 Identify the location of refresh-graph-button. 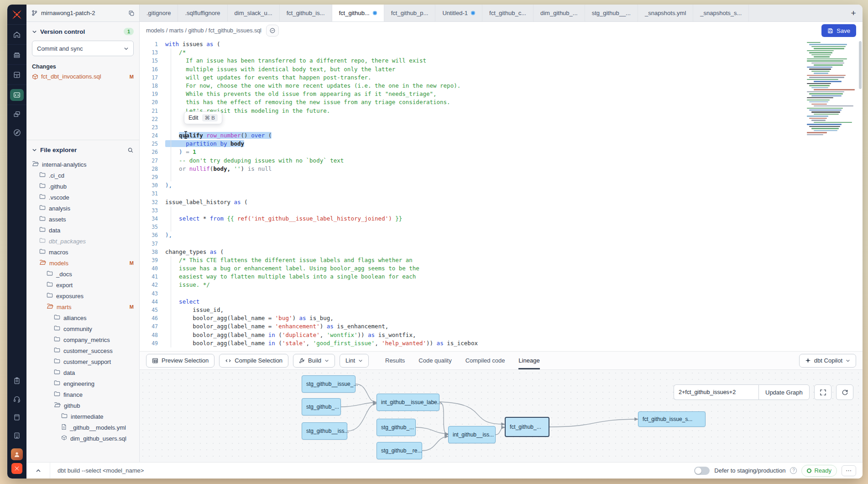
(845, 392).